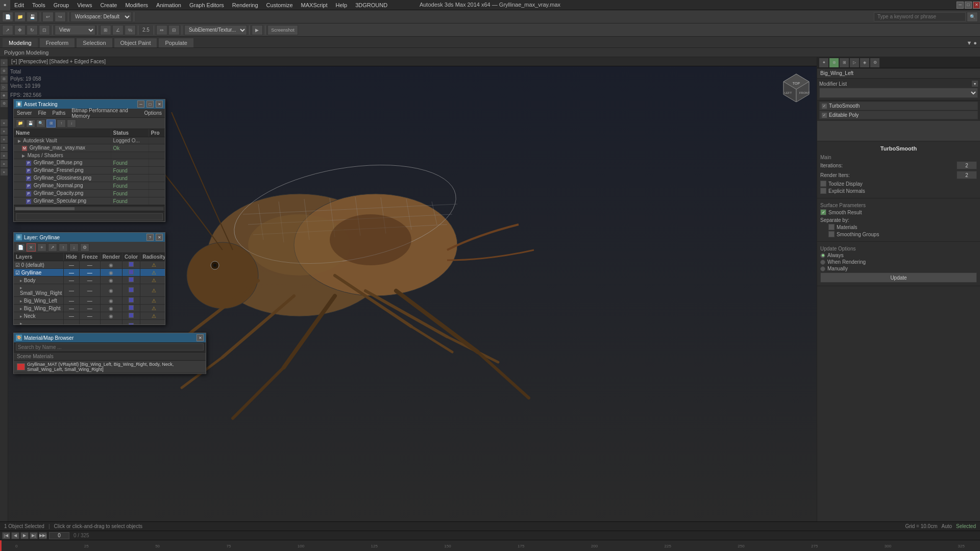 The image size is (980, 551). I want to click on menu-group: Group, so click(61, 5).